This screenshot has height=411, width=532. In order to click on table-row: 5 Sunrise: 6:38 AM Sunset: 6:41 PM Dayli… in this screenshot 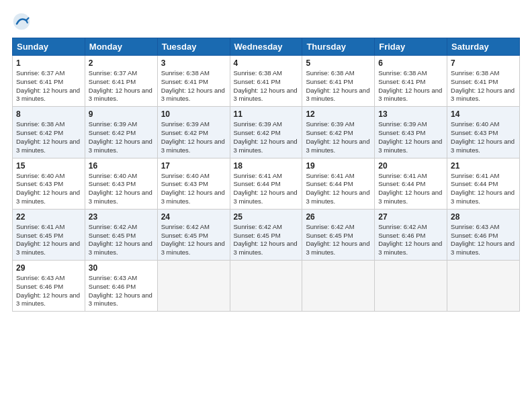, I will do `click(339, 81)`.